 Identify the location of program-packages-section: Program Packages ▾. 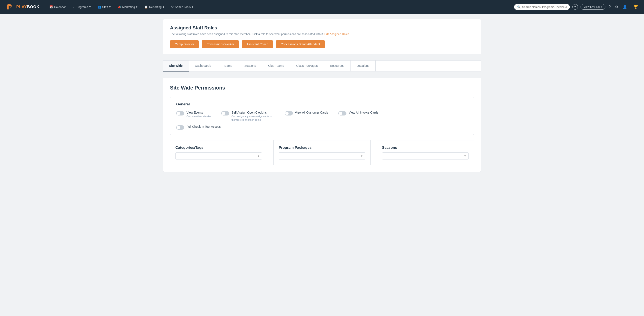
(322, 152).